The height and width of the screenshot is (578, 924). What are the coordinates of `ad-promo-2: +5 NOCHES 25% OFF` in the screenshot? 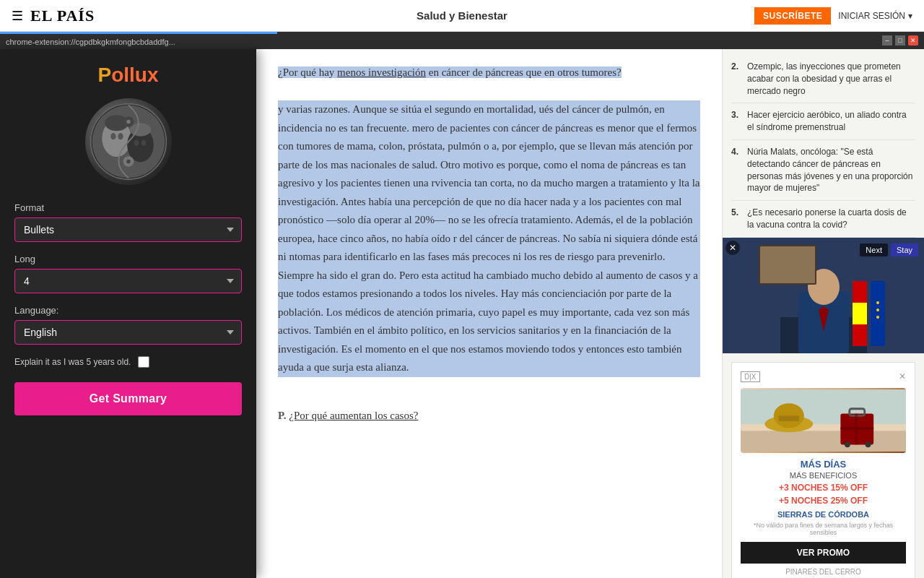 It's located at (823, 501).